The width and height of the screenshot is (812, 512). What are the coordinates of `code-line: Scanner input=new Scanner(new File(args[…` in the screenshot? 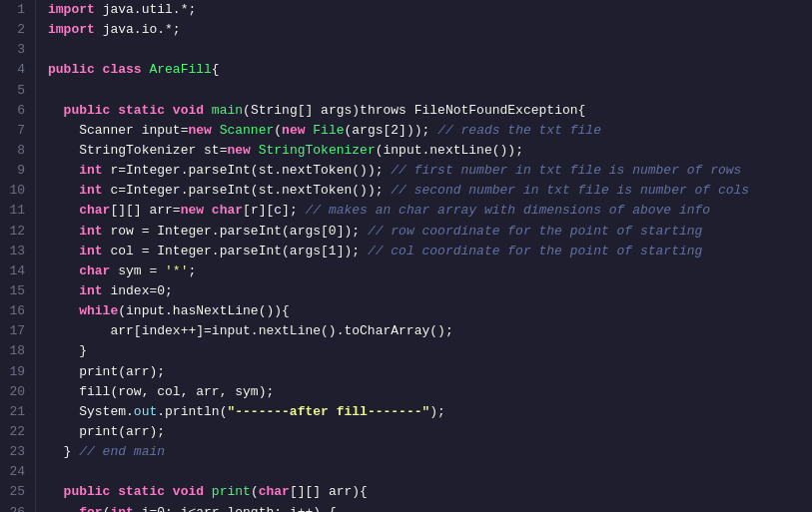 It's located at (423, 131).